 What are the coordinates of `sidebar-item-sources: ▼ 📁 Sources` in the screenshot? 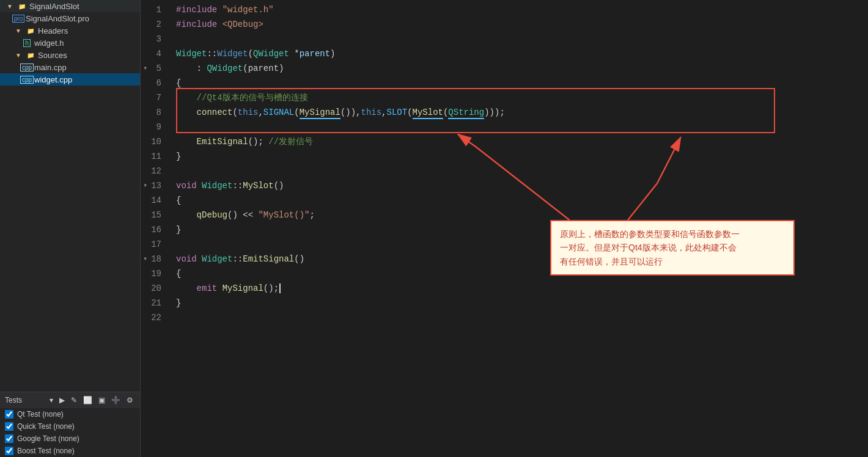 It's located at (70, 55).